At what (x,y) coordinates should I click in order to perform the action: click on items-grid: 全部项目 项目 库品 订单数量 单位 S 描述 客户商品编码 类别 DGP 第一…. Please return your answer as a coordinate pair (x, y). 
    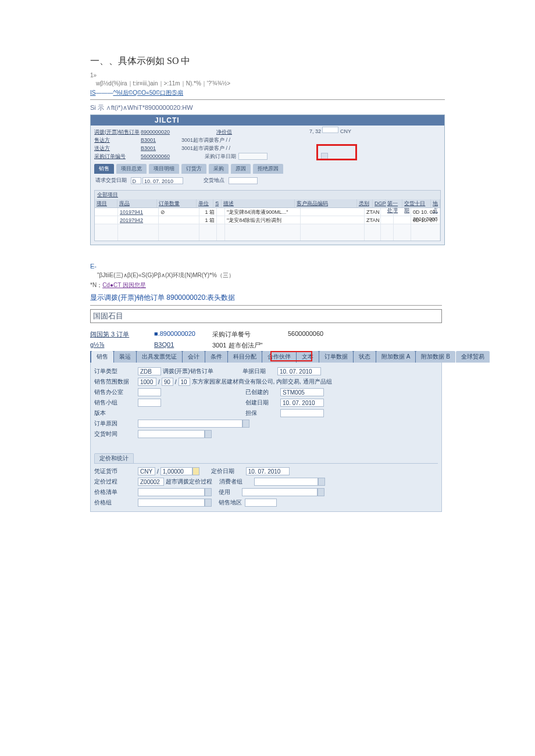
    Looking at the image, I should click on (268, 216).